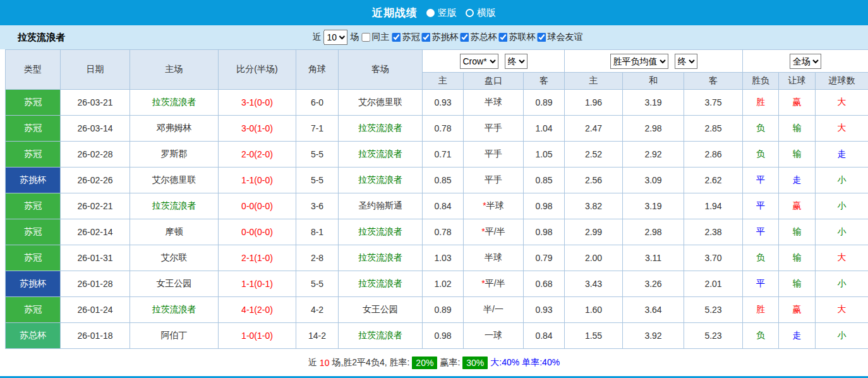 This screenshot has height=378, width=868. What do you see at coordinates (481, 13) in the screenshot?
I see `view-option-horizontal: 横版` at bounding box center [481, 13].